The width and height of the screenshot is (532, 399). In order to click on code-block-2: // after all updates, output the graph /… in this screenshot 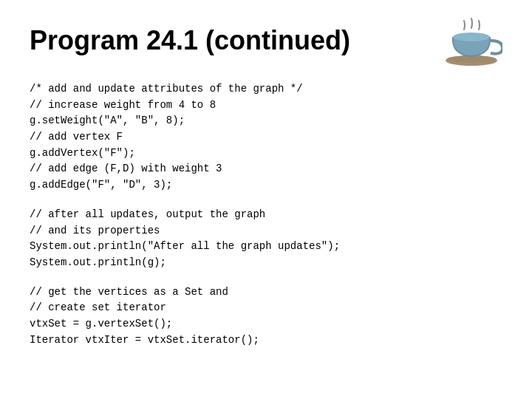, I will do `click(266, 239)`.